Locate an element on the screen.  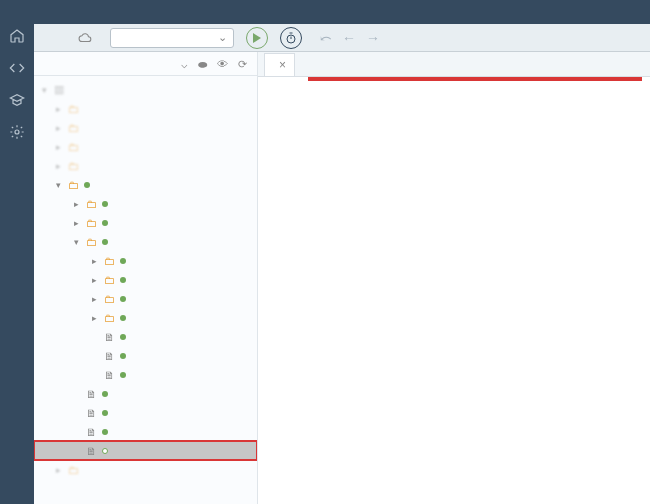
tree-folder-model: ▸🗀 is located at coordinates (146, 298).